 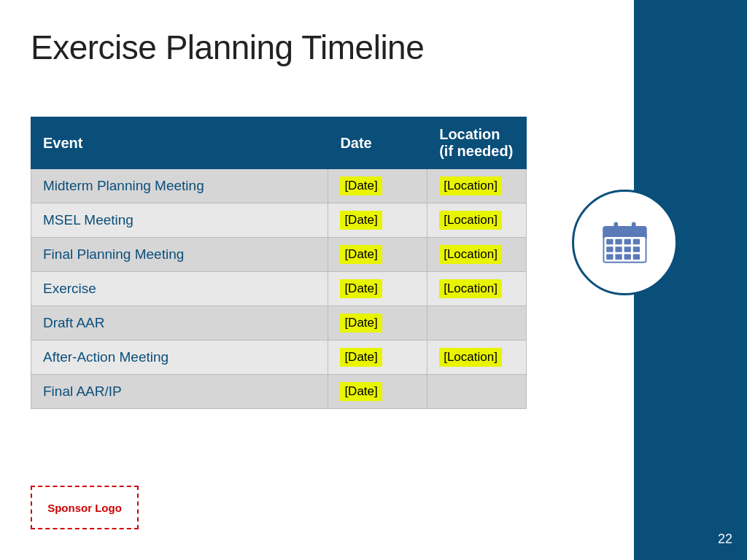 I want to click on table-row: Midterm Planning Meeting[Date][Location], so click(x=279, y=187).